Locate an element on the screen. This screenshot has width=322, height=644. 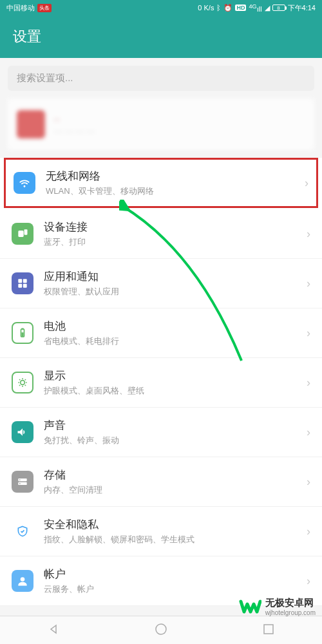
news-badge: 头条 is located at coordinates (44, 8).